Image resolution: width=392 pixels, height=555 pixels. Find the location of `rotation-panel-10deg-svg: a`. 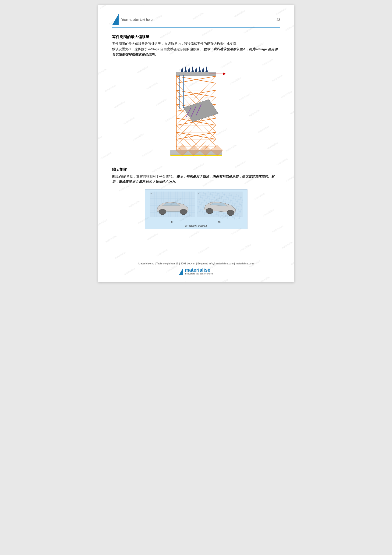

rotation-panel-10deg-svg: a is located at coordinates (220, 205).